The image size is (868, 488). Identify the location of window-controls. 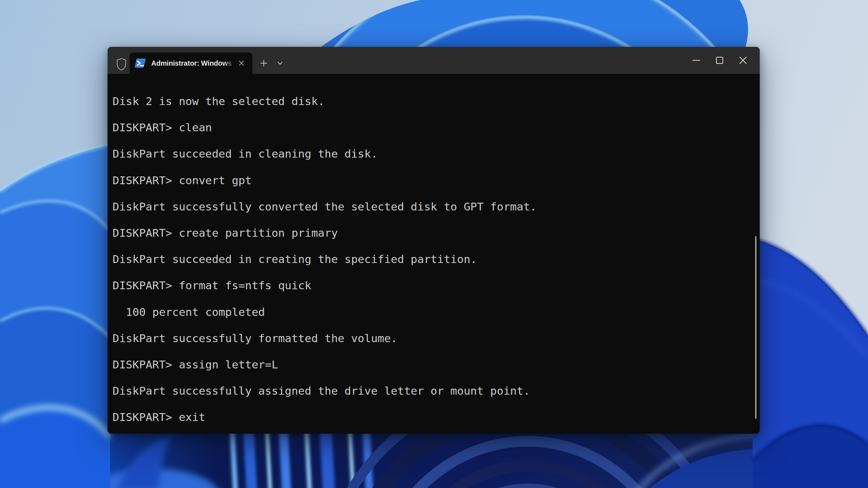
(720, 60).